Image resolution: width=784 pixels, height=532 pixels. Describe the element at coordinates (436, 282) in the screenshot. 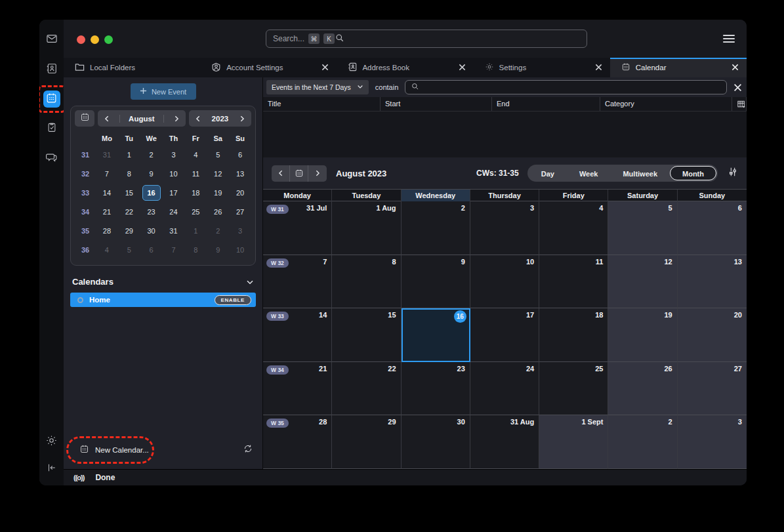

I see `month-cell: 9` at that location.